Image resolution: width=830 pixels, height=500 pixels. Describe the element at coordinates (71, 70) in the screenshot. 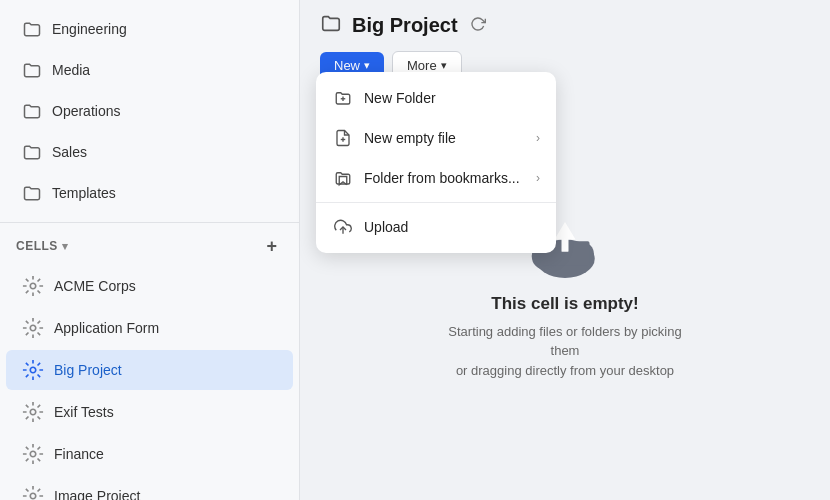

I see `sidebar-item-label: Media` at that location.